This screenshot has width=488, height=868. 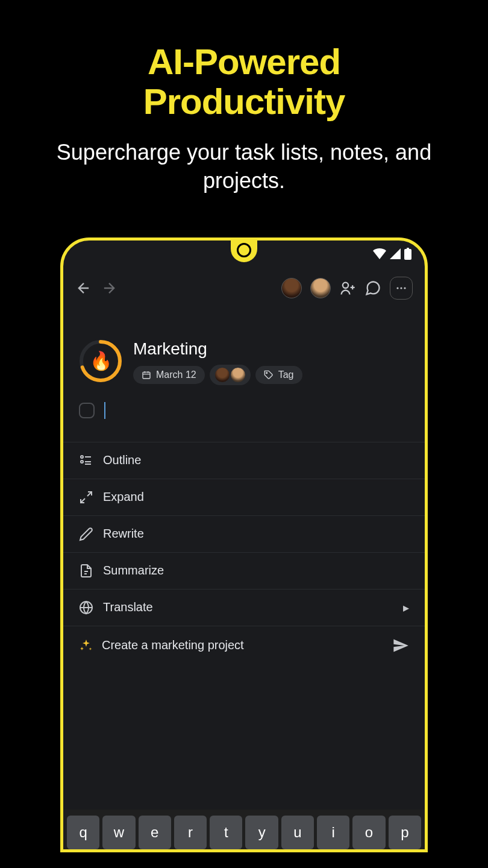 What do you see at coordinates (86, 646) in the screenshot?
I see `sparkle-icon` at bounding box center [86, 646].